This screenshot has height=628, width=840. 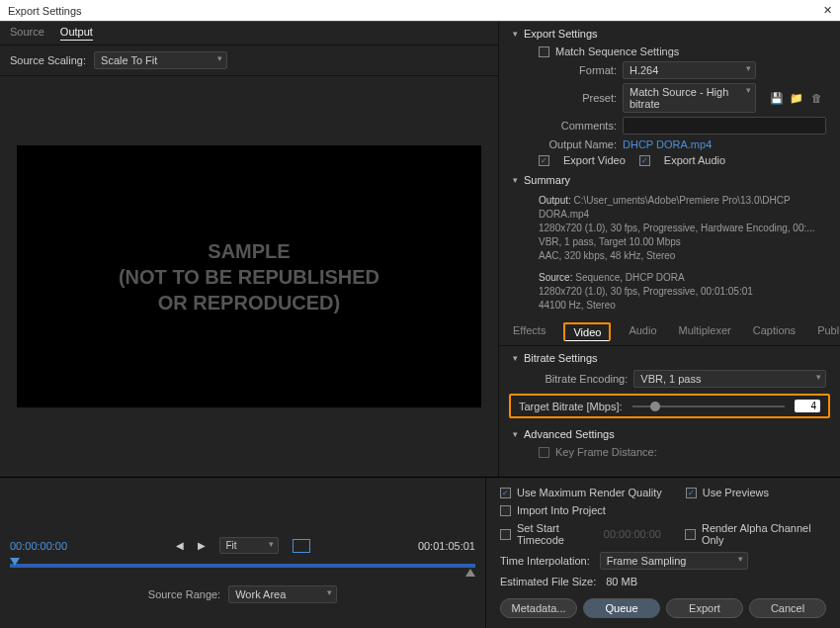 I want to click on timecode-in: 00:00:00:00, so click(x=39, y=546).